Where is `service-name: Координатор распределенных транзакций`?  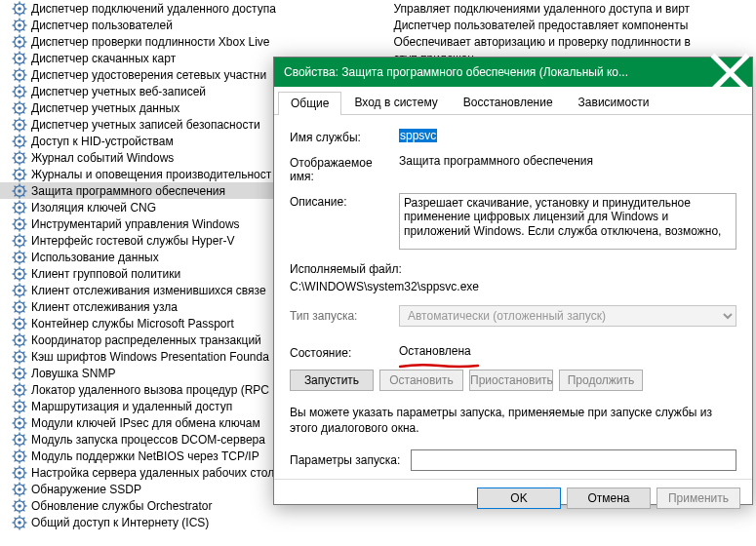
service-name: Координатор распределенных транзакций is located at coordinates (146, 340).